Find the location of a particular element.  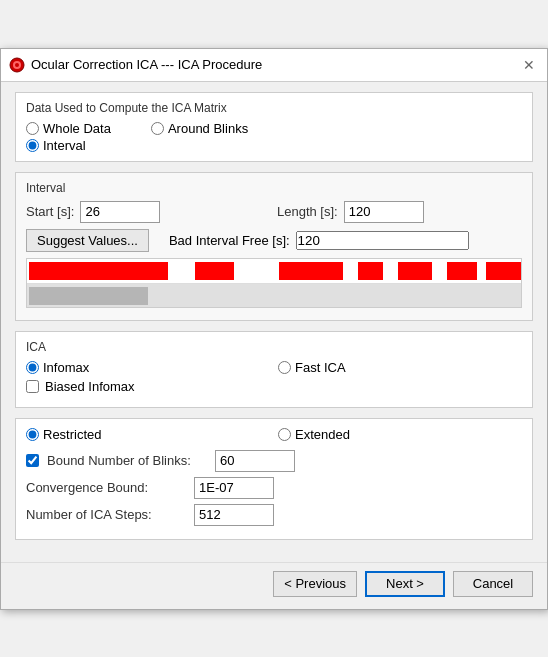

length-label: Length [s]: is located at coordinates (308, 212).